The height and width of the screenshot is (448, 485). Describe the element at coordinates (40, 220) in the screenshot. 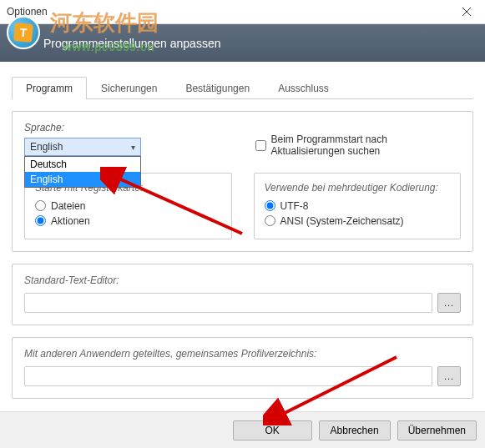

I see `start-tab-actions-radio` at that location.